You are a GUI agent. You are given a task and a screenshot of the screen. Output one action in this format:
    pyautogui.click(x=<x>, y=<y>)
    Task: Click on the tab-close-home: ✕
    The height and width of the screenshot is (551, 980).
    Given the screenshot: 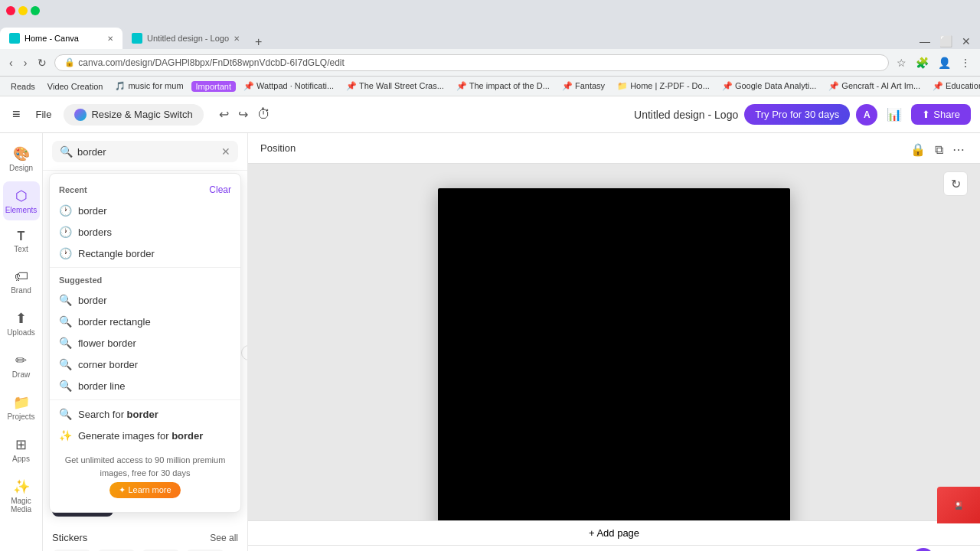 What is the action you would take?
    pyautogui.click(x=110, y=38)
    